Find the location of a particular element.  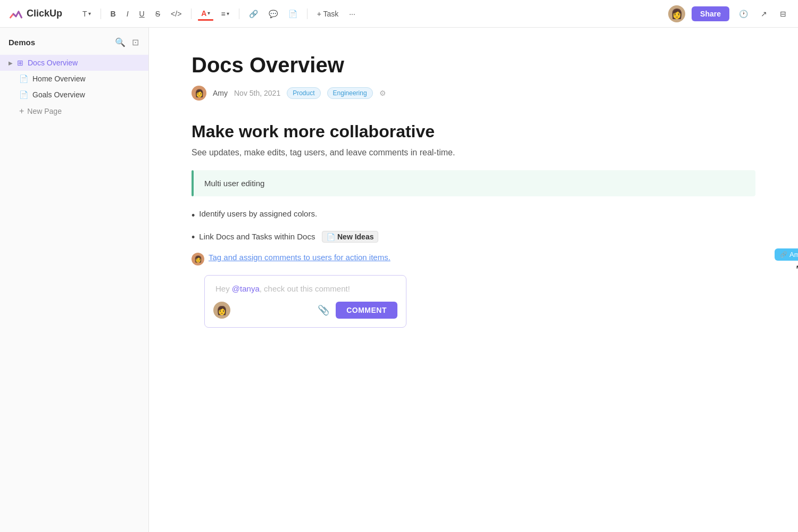

tag-product: Product is located at coordinates (303, 93).